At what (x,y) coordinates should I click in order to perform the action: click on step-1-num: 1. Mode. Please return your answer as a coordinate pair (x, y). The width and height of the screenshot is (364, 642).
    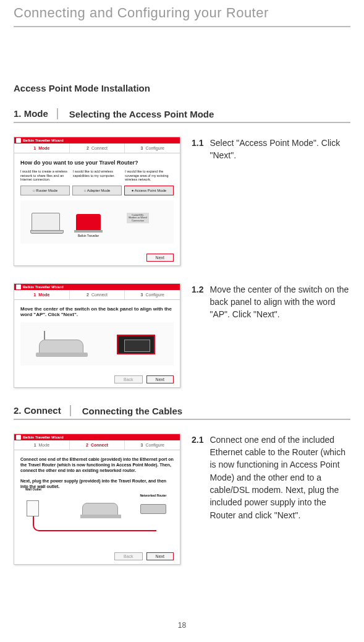
    Looking at the image, I should click on (36, 114).